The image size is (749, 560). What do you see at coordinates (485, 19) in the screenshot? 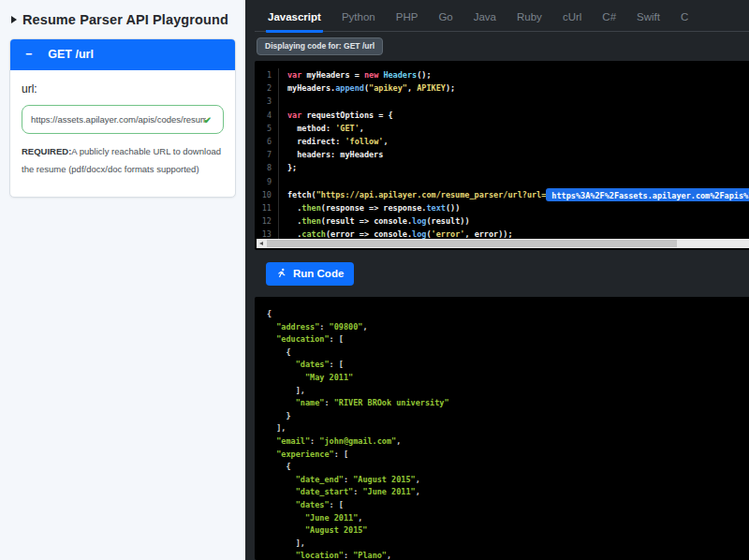
I see `tab-java: Java` at bounding box center [485, 19].